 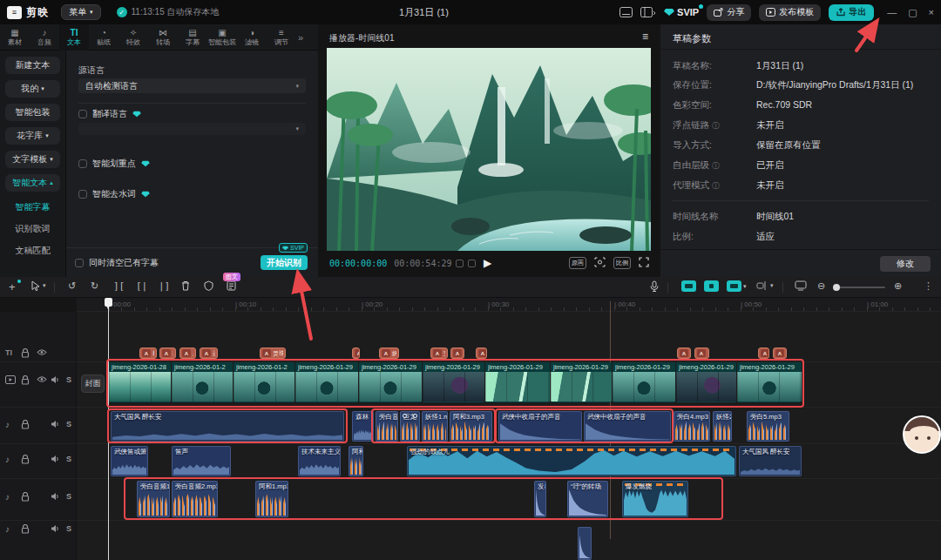 I want to click on audio-clip: 旁白4.mp3, so click(x=692, y=427).